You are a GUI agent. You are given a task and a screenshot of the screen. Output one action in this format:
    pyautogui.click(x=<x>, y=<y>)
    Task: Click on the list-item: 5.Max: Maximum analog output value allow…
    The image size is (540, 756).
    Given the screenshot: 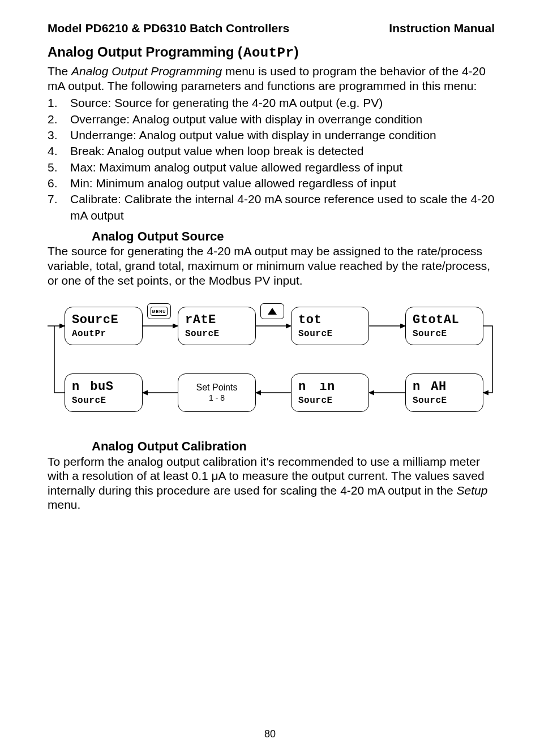 What is the action you would take?
    pyautogui.click(x=271, y=167)
    